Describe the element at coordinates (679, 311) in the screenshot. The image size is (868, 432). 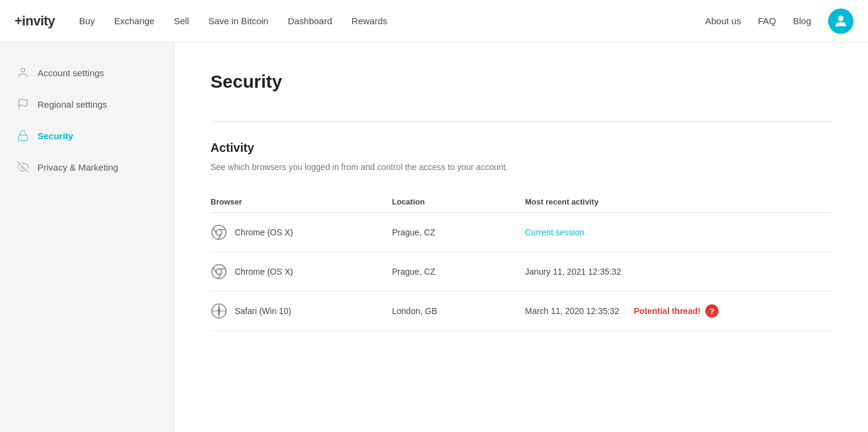
I see `activity-cell-3: March 11, 2020 12:35:32 Potential thread…` at that location.